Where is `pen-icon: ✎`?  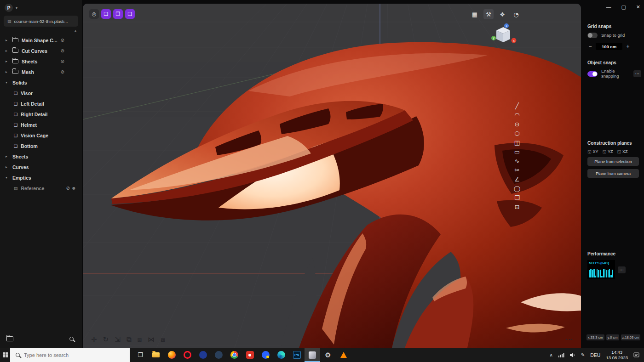 pen-icon: ✎ is located at coordinates (583, 355).